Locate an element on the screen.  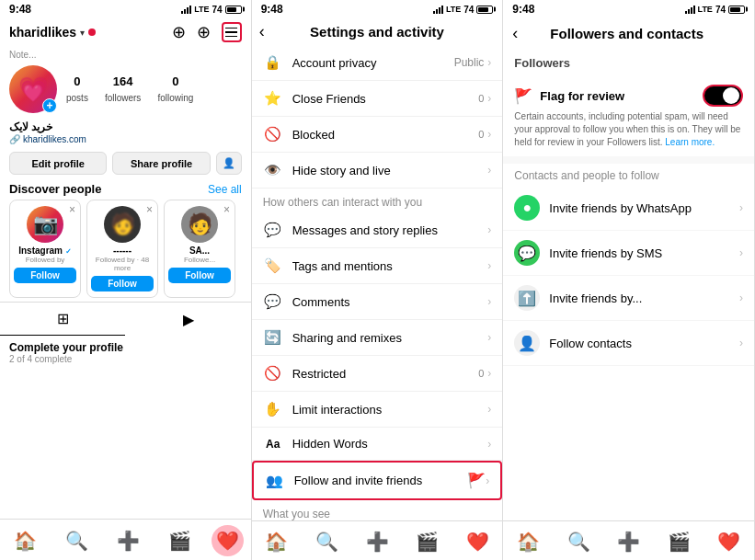
add-story-button: + is located at coordinates (50, 106).